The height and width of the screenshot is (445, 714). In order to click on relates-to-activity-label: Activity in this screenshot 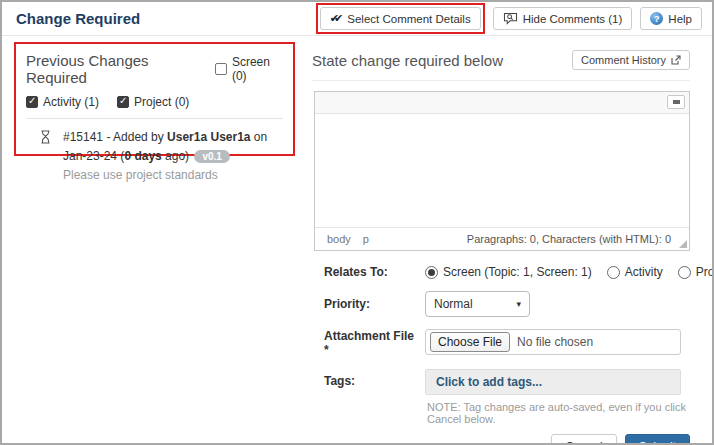, I will do `click(644, 272)`.